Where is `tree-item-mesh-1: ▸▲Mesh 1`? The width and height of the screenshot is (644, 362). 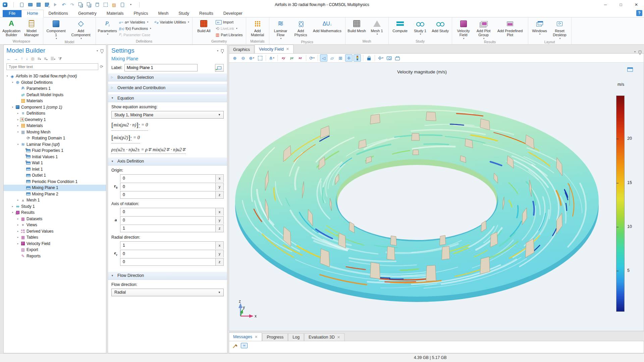
tree-item-mesh-1: ▸▲Mesh 1 is located at coordinates (55, 200).